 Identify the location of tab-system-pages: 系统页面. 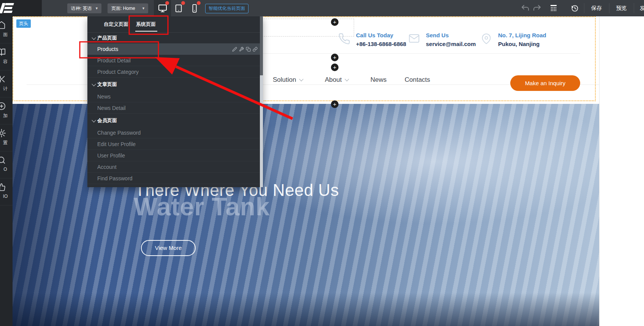
(146, 24).